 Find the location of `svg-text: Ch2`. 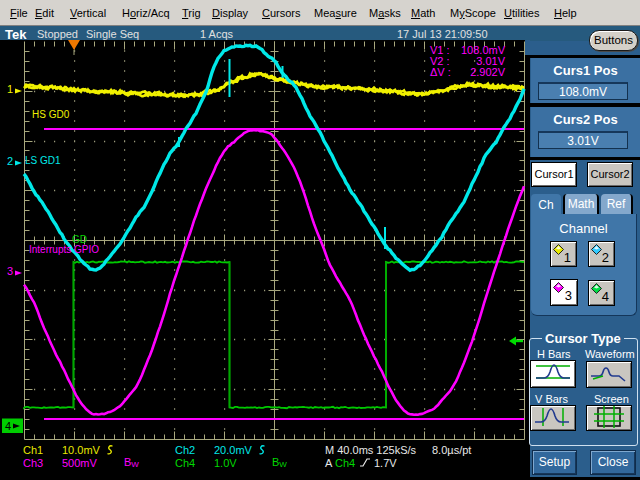

svg-text: Ch2 is located at coordinates (185, 450).